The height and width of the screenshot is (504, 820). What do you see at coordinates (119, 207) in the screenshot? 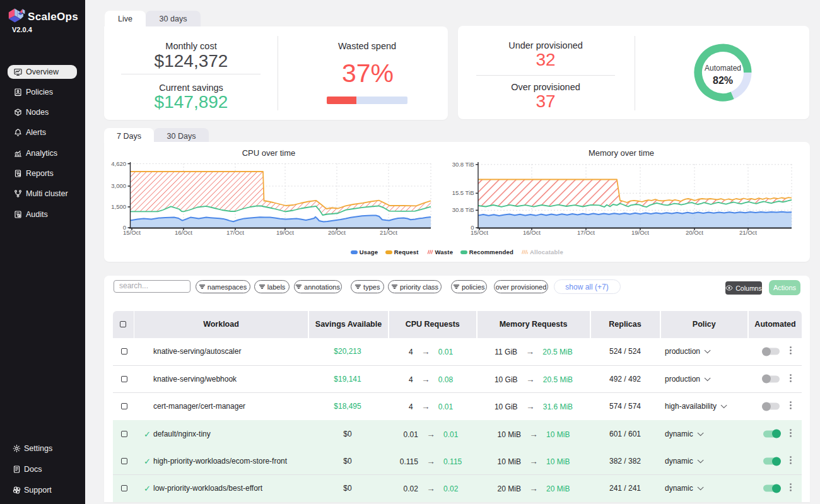
I see `svg-text: 1,500` at bounding box center [119, 207].